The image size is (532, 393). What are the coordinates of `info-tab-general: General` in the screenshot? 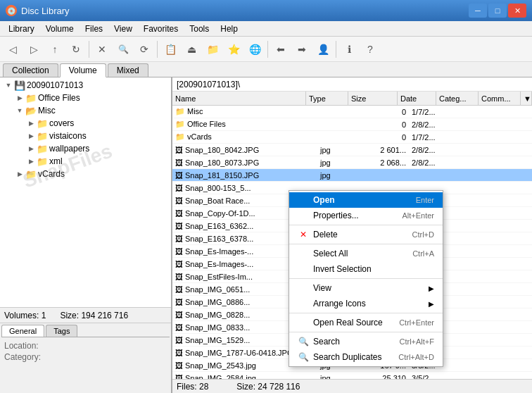 It's located at (23, 331).